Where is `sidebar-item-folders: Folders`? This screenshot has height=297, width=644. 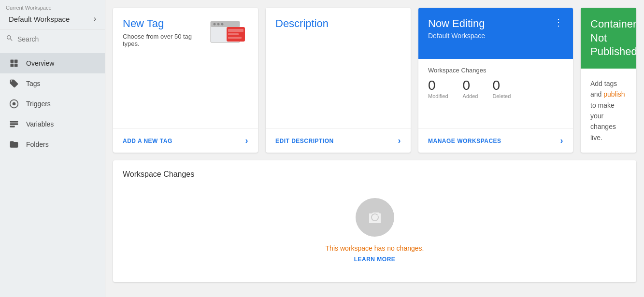
sidebar-item-folders: Folders is located at coordinates (52, 144).